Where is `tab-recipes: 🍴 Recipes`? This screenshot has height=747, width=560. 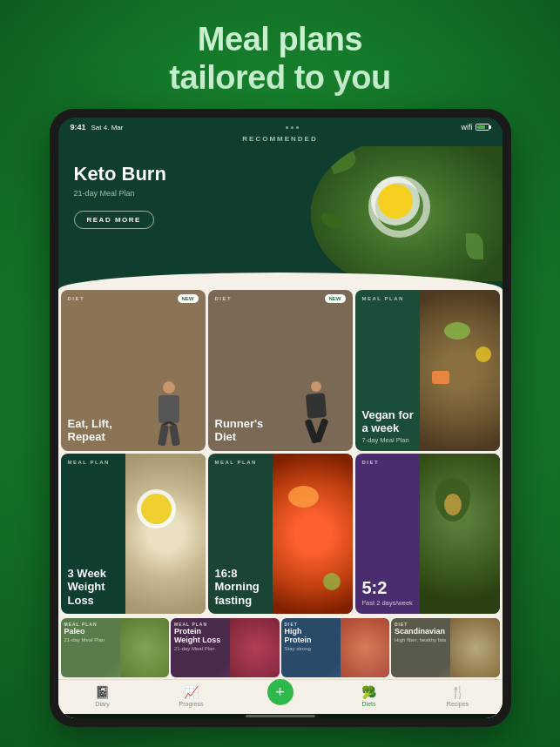
tab-recipes: 🍴 Recipes is located at coordinates (458, 697).